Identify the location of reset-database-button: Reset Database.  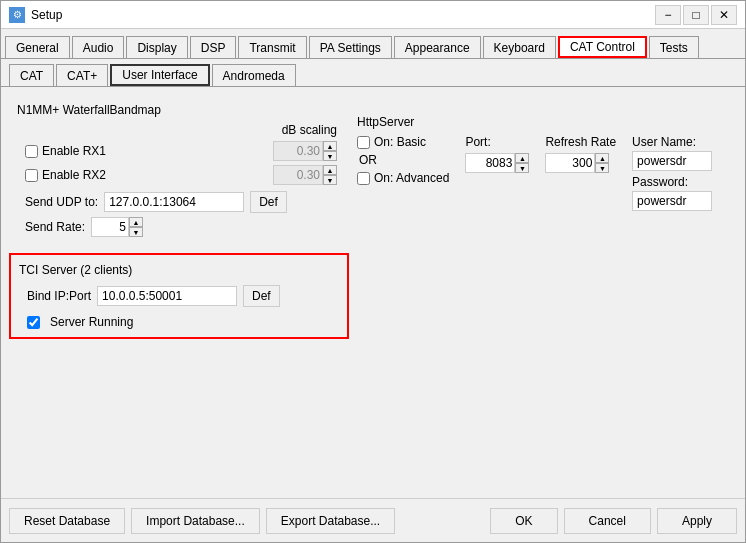
(67, 521).